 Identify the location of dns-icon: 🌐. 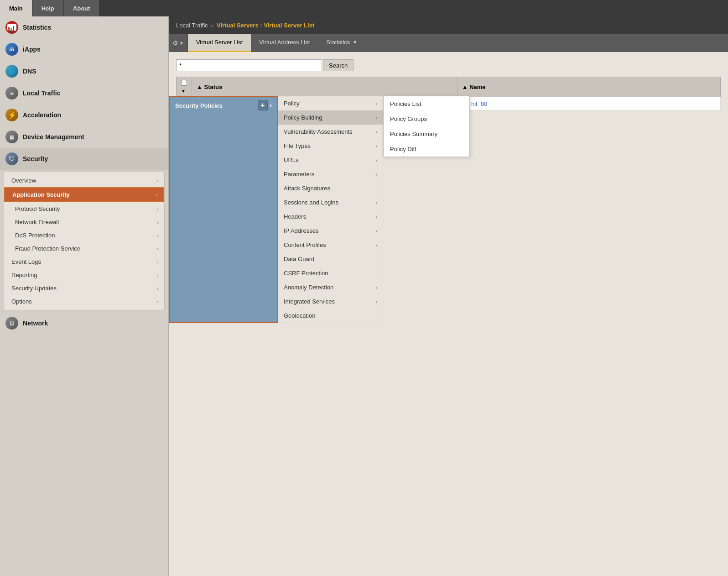
(12, 71).